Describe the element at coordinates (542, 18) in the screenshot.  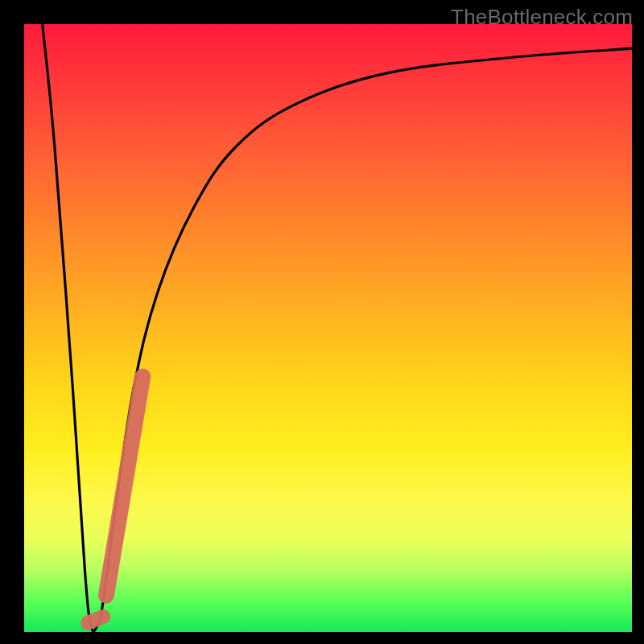
I see `watermark-text: TheBottleneck.com` at that location.